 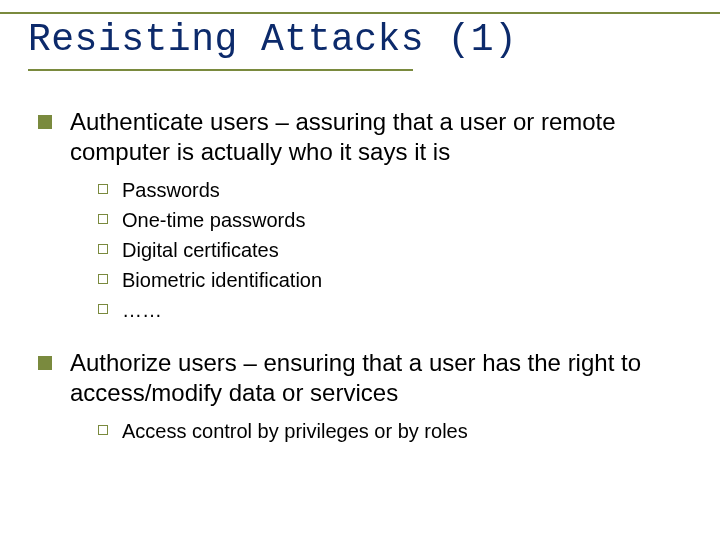 What do you see at coordinates (295, 432) in the screenshot?
I see `list-item-text: Access control by privileges or by roles` at bounding box center [295, 432].